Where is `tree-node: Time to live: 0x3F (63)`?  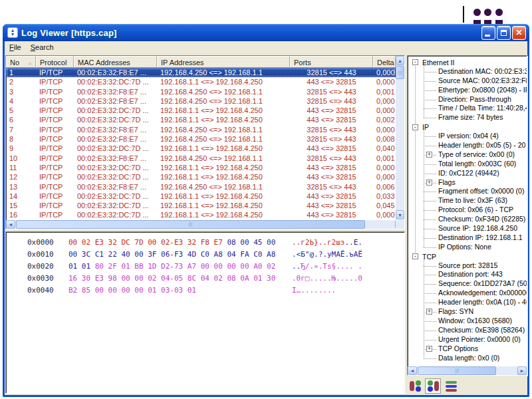 tree-node: Time to live: 0x3F (63) is located at coordinates (467, 201).